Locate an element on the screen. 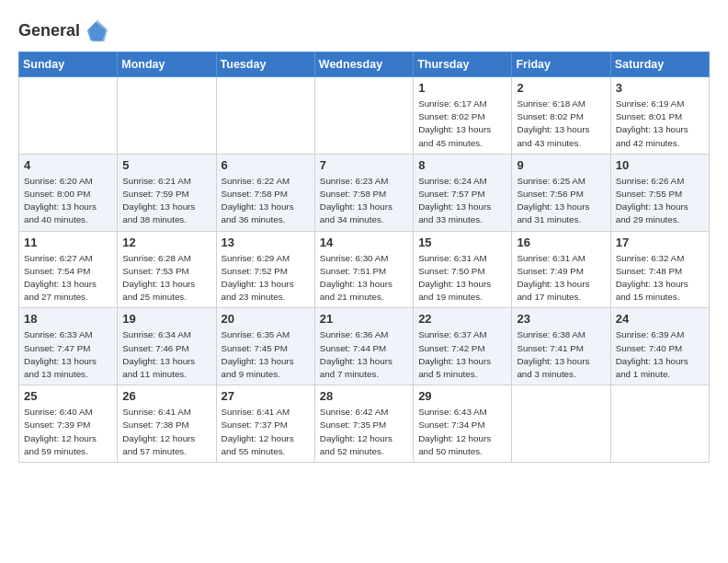  day-info: Sunrise: 6:42 AMSunset: 7:35 PMDaylight:… is located at coordinates (364, 432).